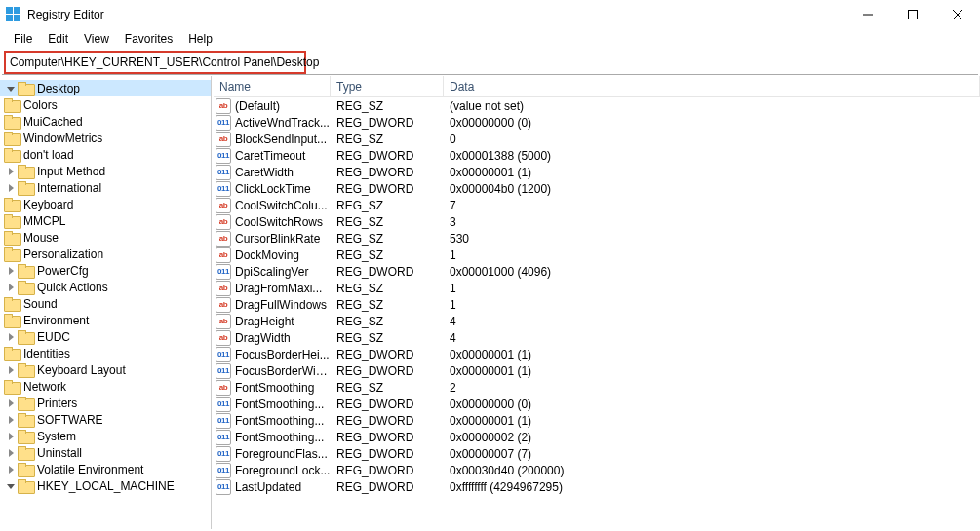 The width and height of the screenshot is (980, 531). I want to click on list-row: abCursorBlinkRateREG_SZ530, so click(597, 238).